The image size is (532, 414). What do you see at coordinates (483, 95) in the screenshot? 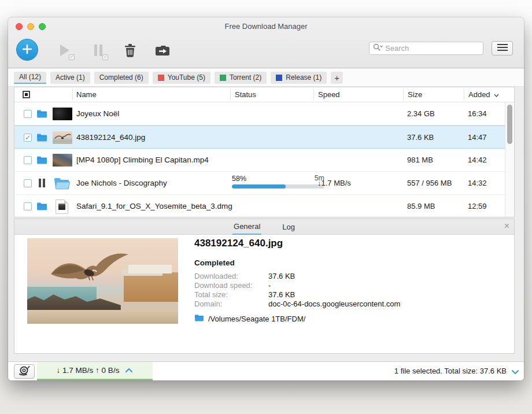
I see `column-header-added: Added` at bounding box center [483, 95].